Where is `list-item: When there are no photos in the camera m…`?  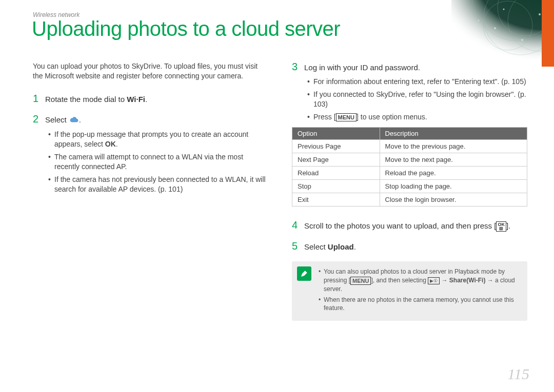 list-item: When there are no photos in the camera m… is located at coordinates (420, 304).